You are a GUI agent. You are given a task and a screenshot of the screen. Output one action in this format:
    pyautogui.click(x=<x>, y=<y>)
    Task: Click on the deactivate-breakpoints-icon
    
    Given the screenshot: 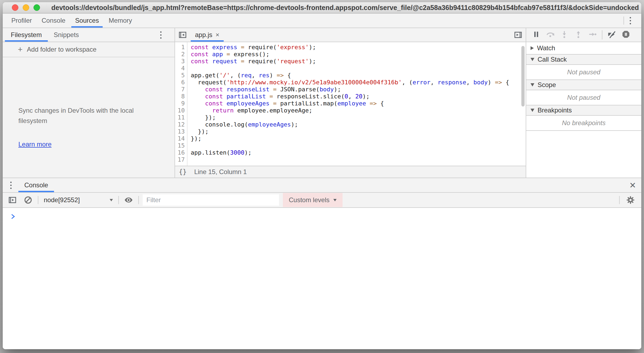 What is the action you would take?
    pyautogui.click(x=612, y=35)
    